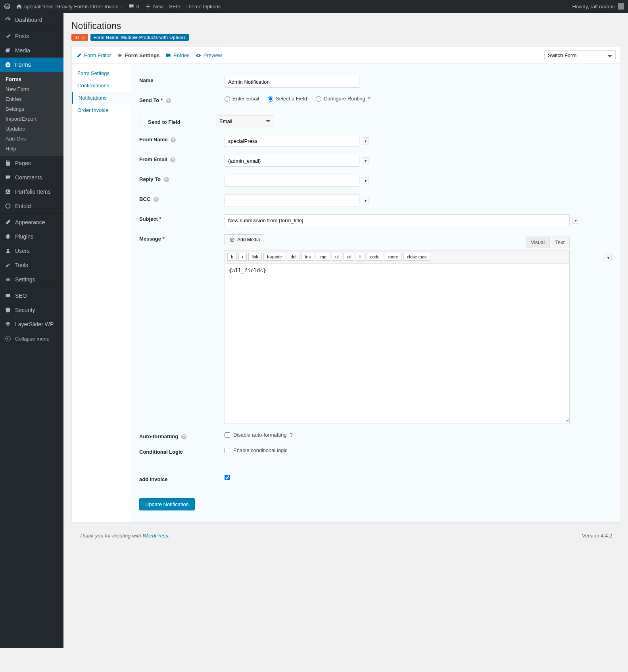 The image size is (628, 672). What do you see at coordinates (560, 242) in the screenshot?
I see `editor-tab-text: Text` at bounding box center [560, 242].